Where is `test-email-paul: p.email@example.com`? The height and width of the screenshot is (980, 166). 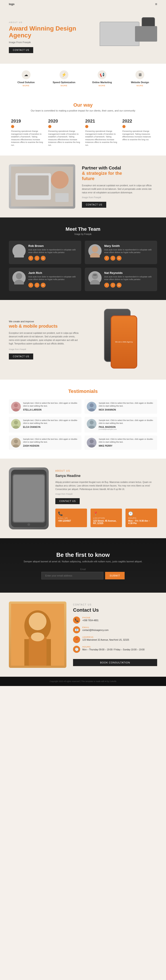
test-email-paul: p.email@example.com is located at coordinates (127, 429).